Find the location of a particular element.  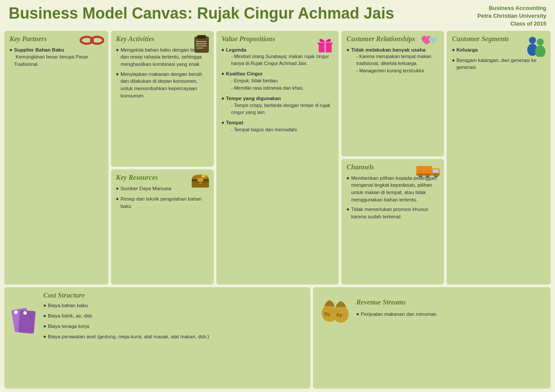

value-propositions-icon is located at coordinates (325, 45).